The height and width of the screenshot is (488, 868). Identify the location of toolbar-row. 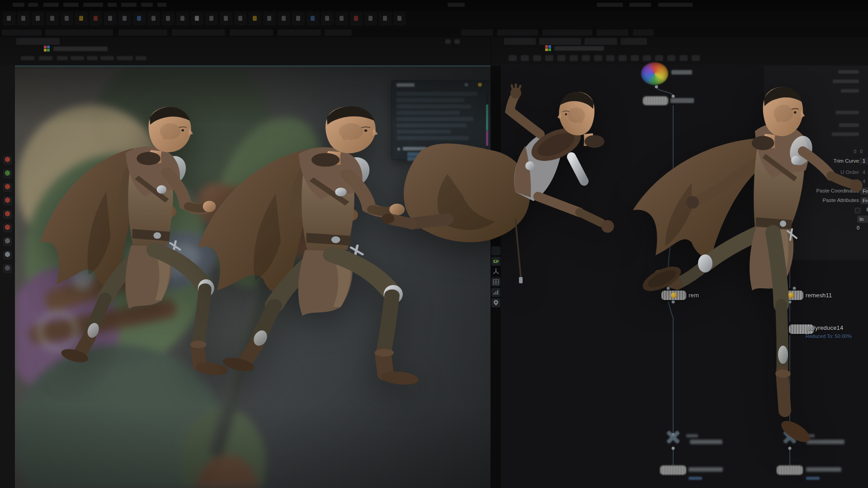
(434, 33).